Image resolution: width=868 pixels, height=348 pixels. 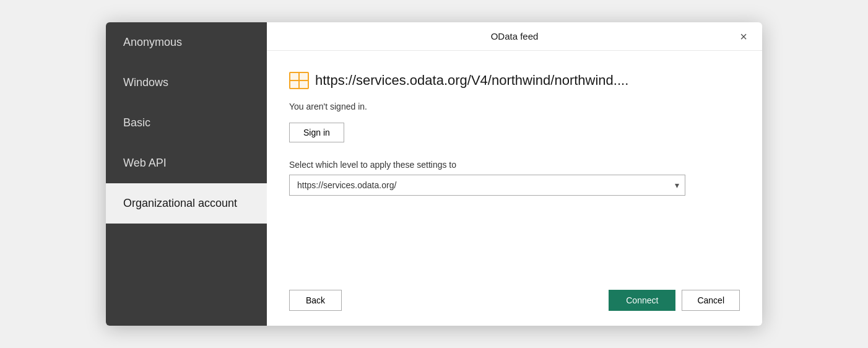 What do you see at coordinates (711, 300) in the screenshot?
I see `cancel-button: Cancel` at bounding box center [711, 300].